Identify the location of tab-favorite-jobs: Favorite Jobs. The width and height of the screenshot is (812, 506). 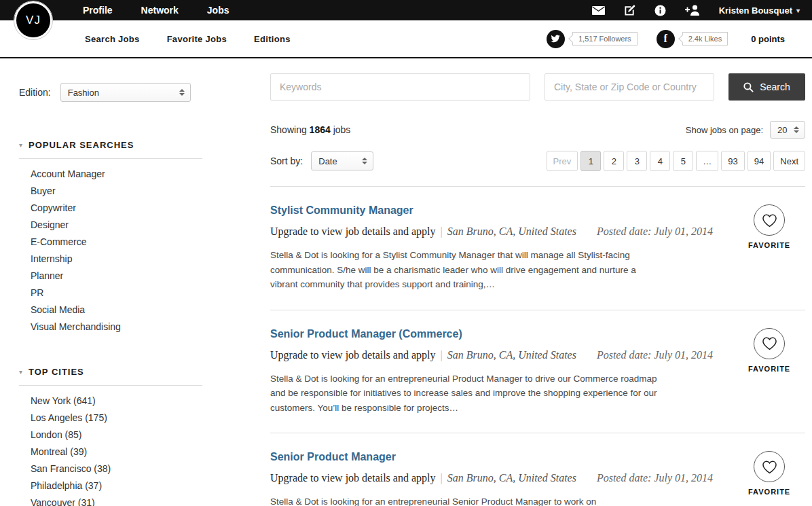
(197, 39).